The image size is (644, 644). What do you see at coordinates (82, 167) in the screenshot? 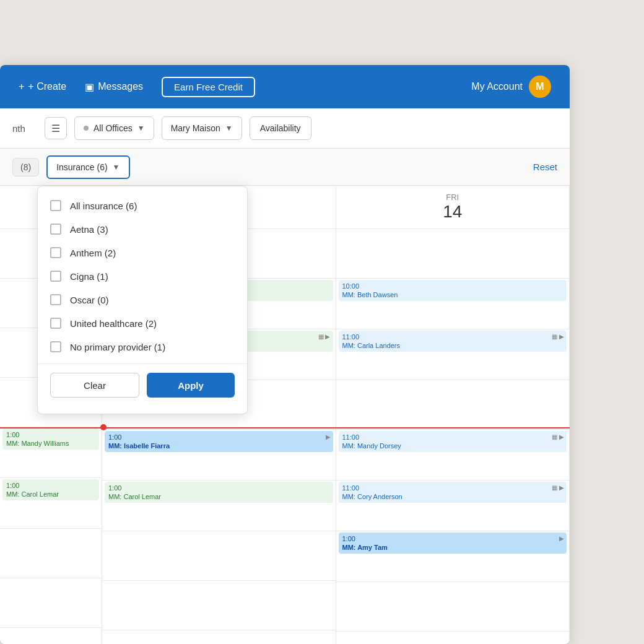
I see `insurance-label: Insurance (6)` at bounding box center [82, 167].